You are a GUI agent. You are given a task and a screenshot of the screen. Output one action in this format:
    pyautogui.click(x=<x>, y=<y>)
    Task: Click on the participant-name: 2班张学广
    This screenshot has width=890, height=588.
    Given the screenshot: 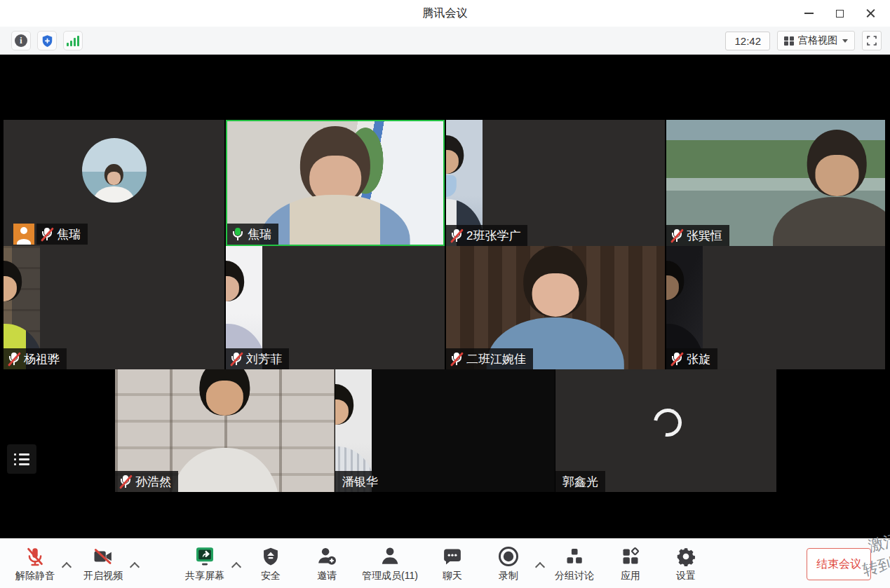 What is the action you would take?
    pyautogui.click(x=494, y=235)
    